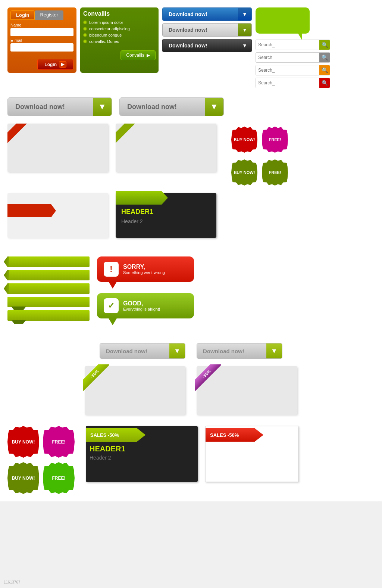 Image resolution: width=382 pixels, height=588 pixels. I want to click on download-btn-large-1: Download now! ▼, so click(60, 107).